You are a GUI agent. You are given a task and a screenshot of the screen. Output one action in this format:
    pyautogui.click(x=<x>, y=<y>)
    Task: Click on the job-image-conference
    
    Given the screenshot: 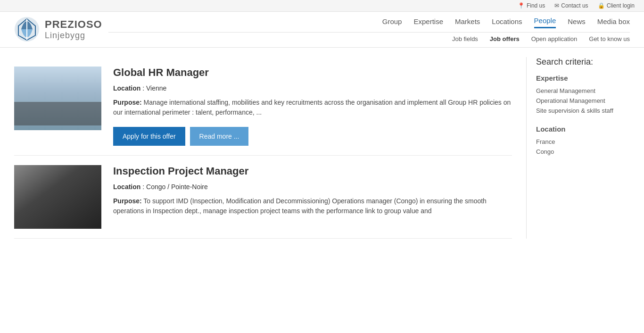 What is the action you would take?
    pyautogui.click(x=58, y=98)
    